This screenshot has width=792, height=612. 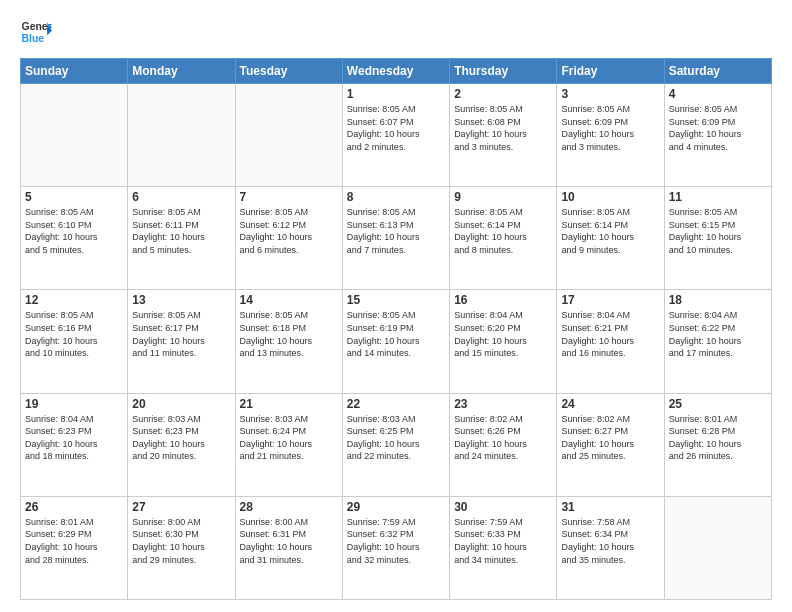 I want to click on day-info: Sunrise: 8:01 AM Sunset: 6:29 PM Dayligh…, so click(x=74, y=541).